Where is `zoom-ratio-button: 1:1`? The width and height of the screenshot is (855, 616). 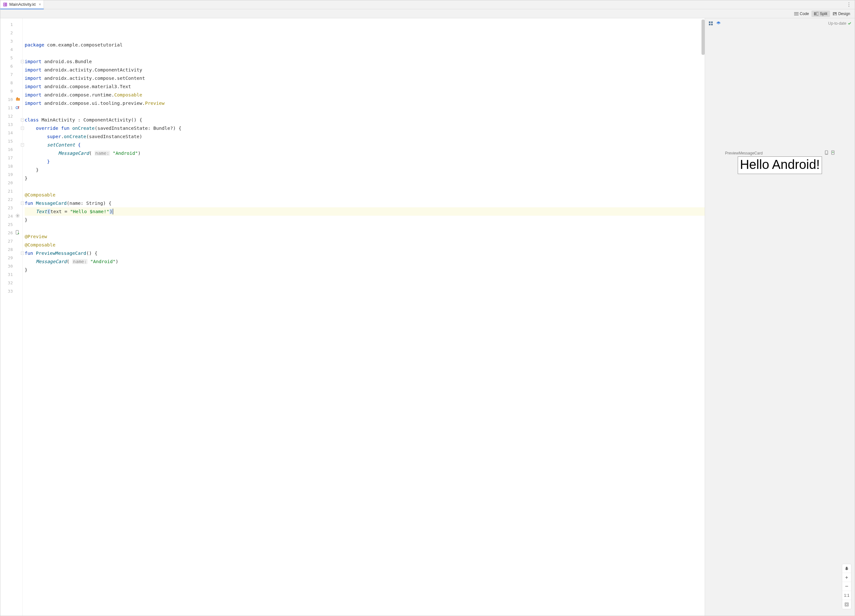
zoom-ratio-button: 1:1 is located at coordinates (847, 596).